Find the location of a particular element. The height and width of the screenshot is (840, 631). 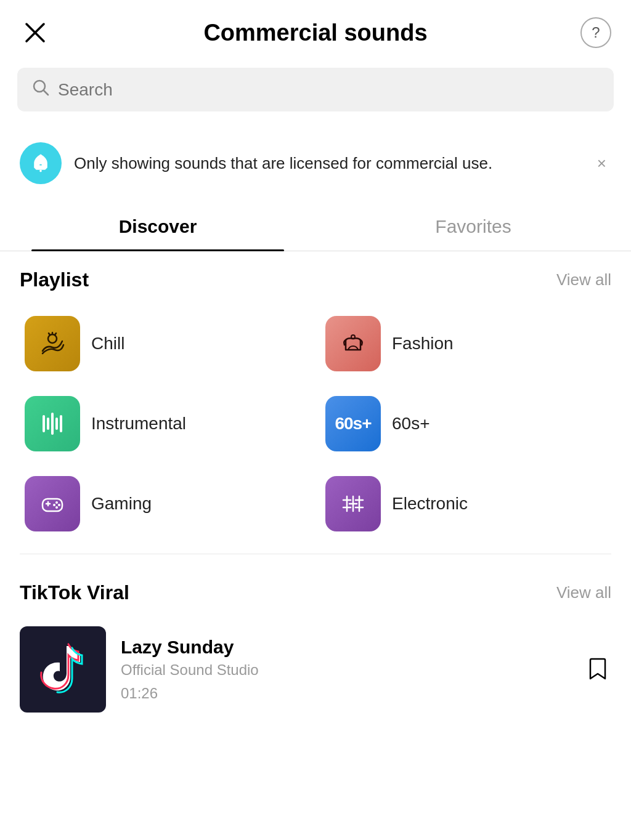

song-thumbnail is located at coordinates (63, 669).